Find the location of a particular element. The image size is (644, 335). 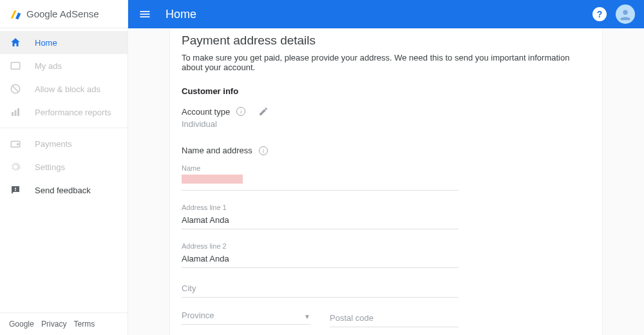

account-type-row: Account type i is located at coordinates (386, 111).